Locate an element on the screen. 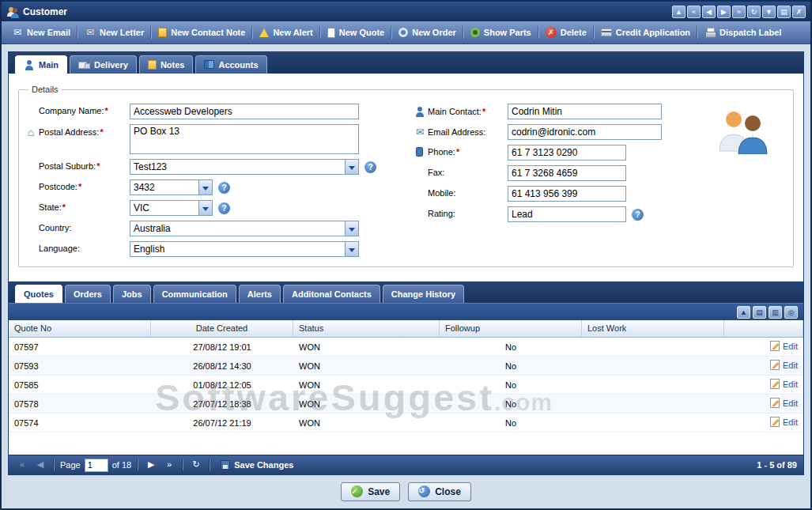 The image size is (812, 510). tab-alerts: Alerts is located at coordinates (259, 294).